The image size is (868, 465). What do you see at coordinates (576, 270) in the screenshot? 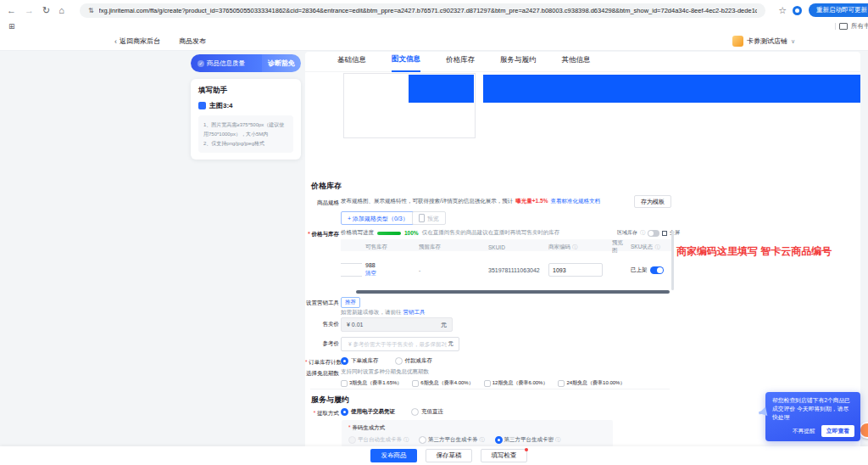
I see `merchant-code-input` at bounding box center [576, 270].